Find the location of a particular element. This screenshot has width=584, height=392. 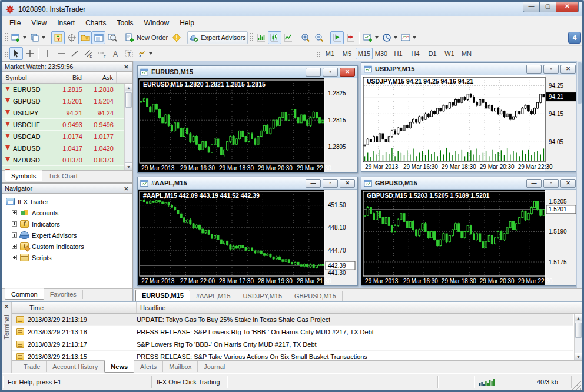

candlestick-chart-button is located at coordinates (274, 38).